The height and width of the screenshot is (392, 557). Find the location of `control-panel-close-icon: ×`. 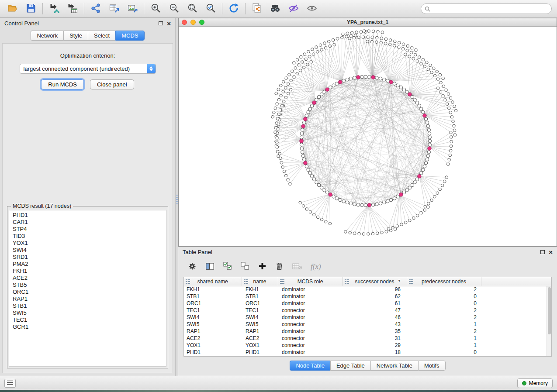

control-panel-close-icon: × is located at coordinates (169, 24).